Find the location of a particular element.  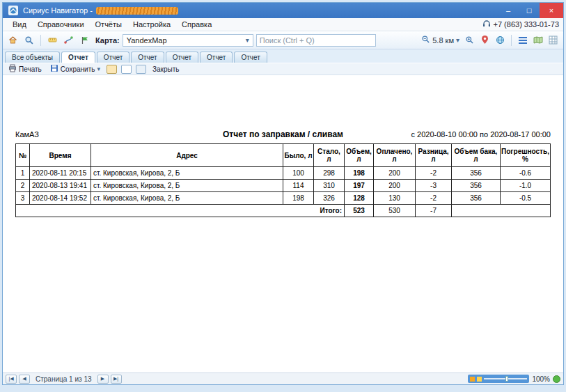

totals-label: Итого: is located at coordinates (180, 211).